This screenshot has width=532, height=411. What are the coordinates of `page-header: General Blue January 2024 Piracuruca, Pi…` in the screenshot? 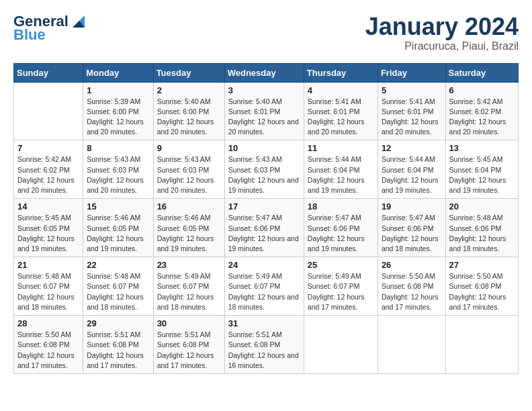 It's located at (266, 33).